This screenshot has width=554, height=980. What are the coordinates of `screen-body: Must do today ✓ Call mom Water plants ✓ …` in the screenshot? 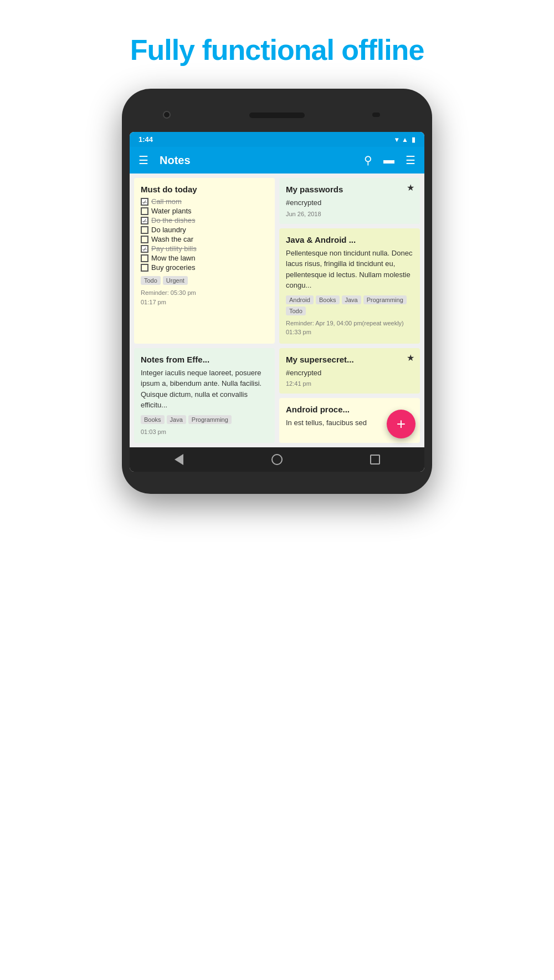 It's located at (277, 310).